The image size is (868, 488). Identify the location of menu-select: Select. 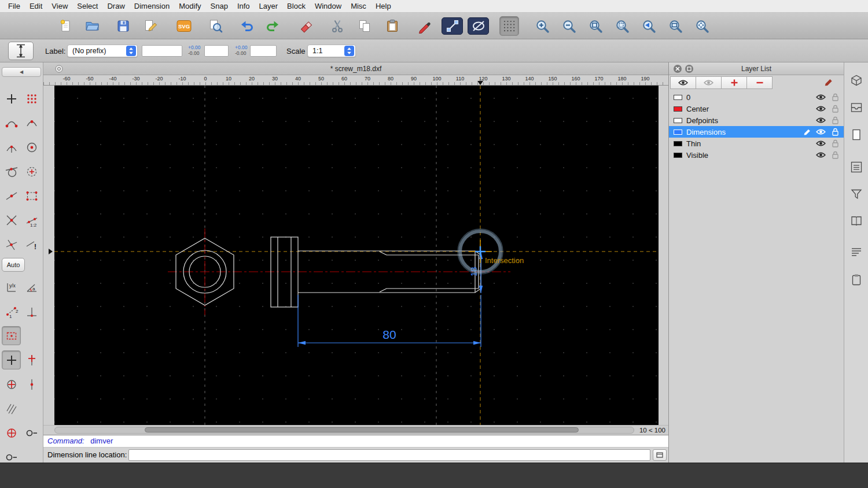
(87, 6).